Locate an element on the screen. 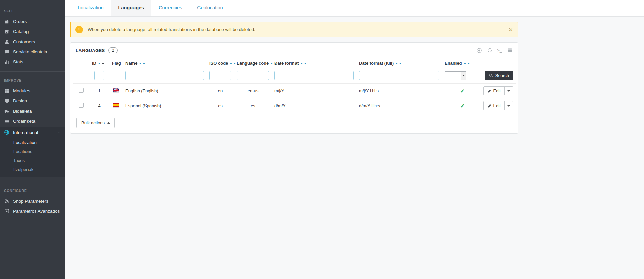 The width and height of the screenshot is (644, 279). sidebar-item-payment: Ordainketa is located at coordinates (32, 121).